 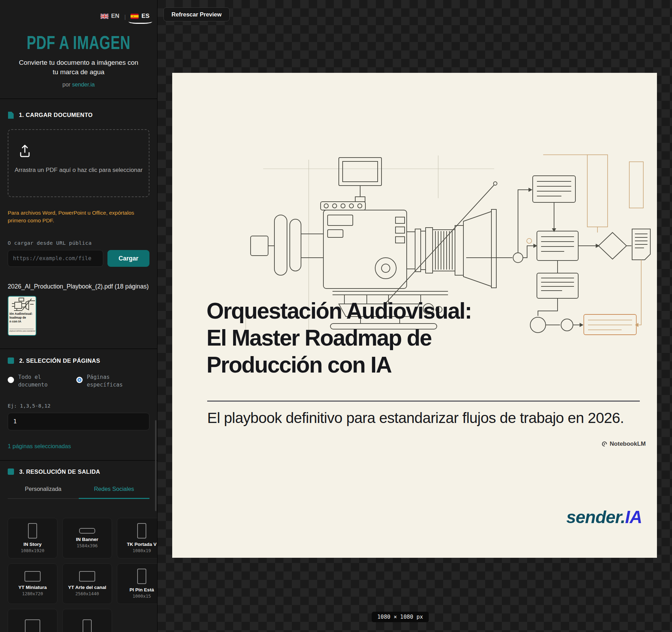 I want to click on lang-es-label: ES, so click(x=146, y=16).